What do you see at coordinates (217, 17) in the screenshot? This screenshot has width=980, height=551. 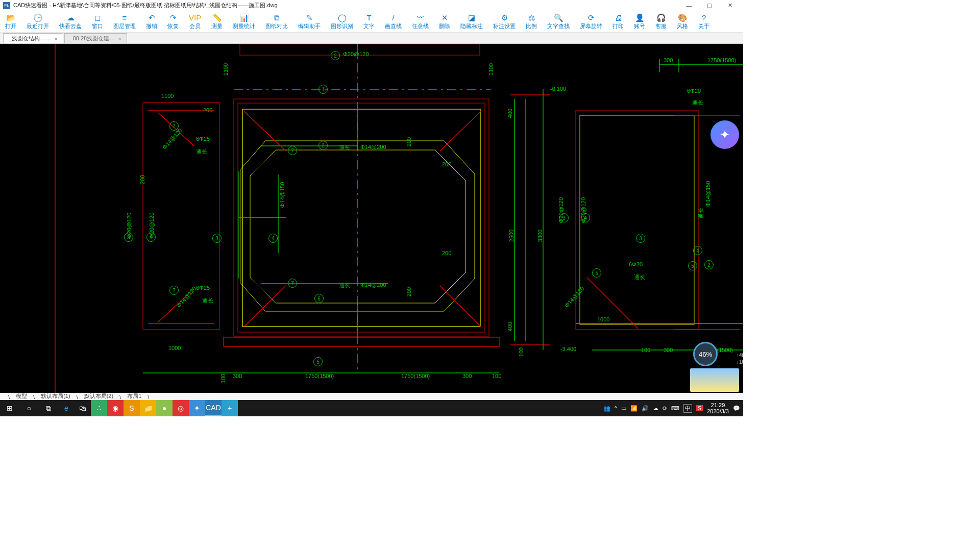 I see `toolbar-icon-8: 📏` at bounding box center [217, 17].